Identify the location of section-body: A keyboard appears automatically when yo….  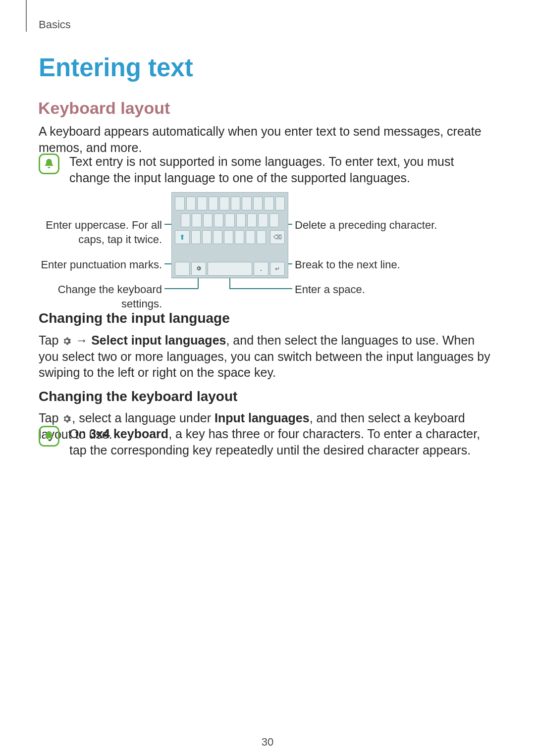
(268, 140).